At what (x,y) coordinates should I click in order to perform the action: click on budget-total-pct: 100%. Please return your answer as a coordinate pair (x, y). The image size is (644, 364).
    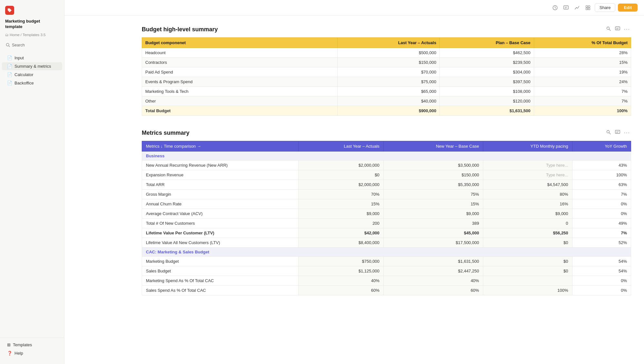
    Looking at the image, I should click on (582, 111).